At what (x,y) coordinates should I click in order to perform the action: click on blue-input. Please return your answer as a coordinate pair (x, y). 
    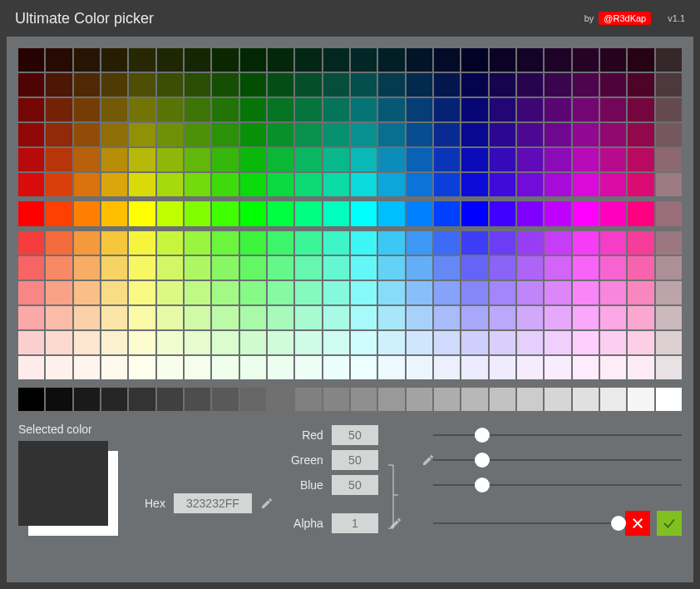
    Looking at the image, I should click on (355, 485).